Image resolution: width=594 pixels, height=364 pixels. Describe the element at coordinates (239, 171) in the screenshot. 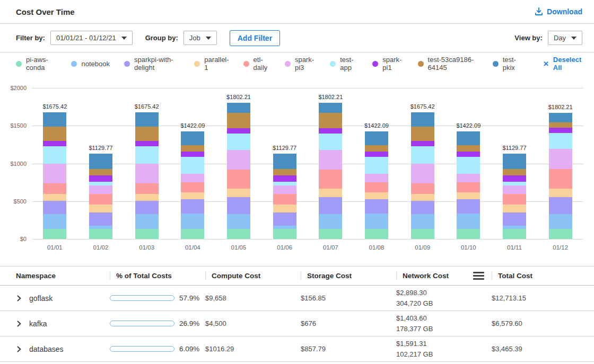

I see `stacked-bar-01/05` at that location.